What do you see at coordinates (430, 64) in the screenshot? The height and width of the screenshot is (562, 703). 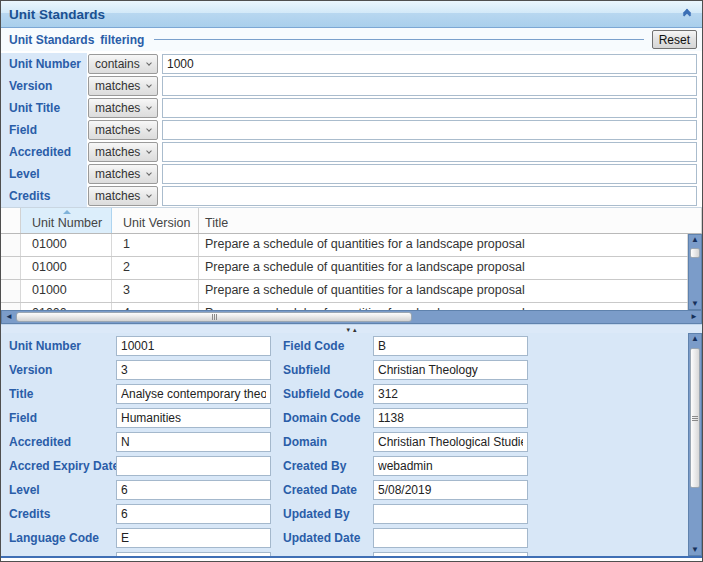 I see `filter-input-unit-number` at bounding box center [430, 64].